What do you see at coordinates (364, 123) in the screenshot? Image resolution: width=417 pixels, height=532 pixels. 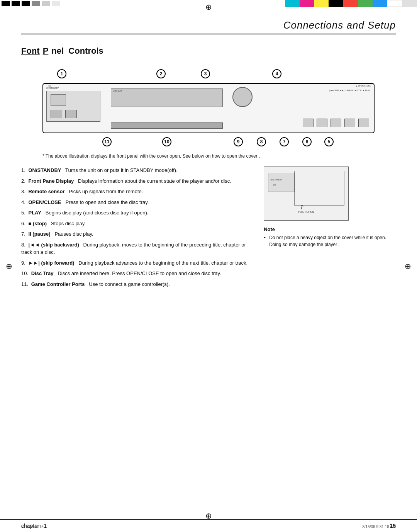 I see `btn-play` at bounding box center [364, 123].